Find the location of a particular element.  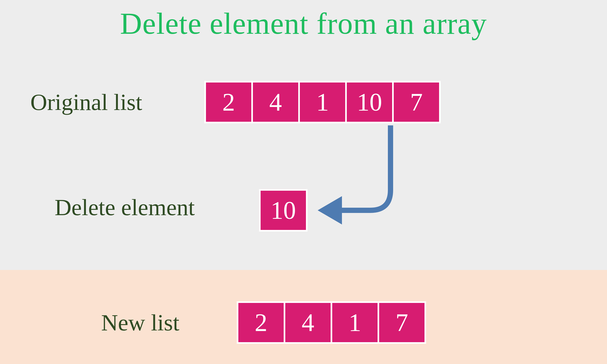

new-list-row: 2 4 1 7 is located at coordinates (331, 323).